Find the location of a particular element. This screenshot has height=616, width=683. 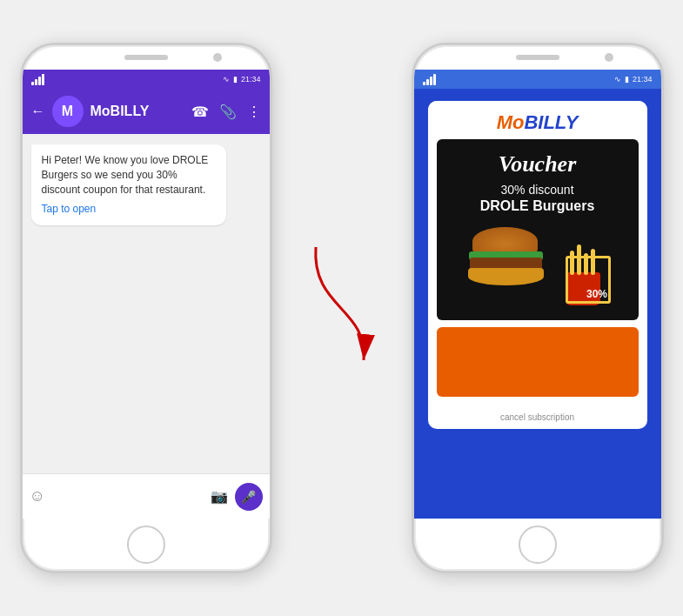

attach-icon: 📎 is located at coordinates (228, 111).